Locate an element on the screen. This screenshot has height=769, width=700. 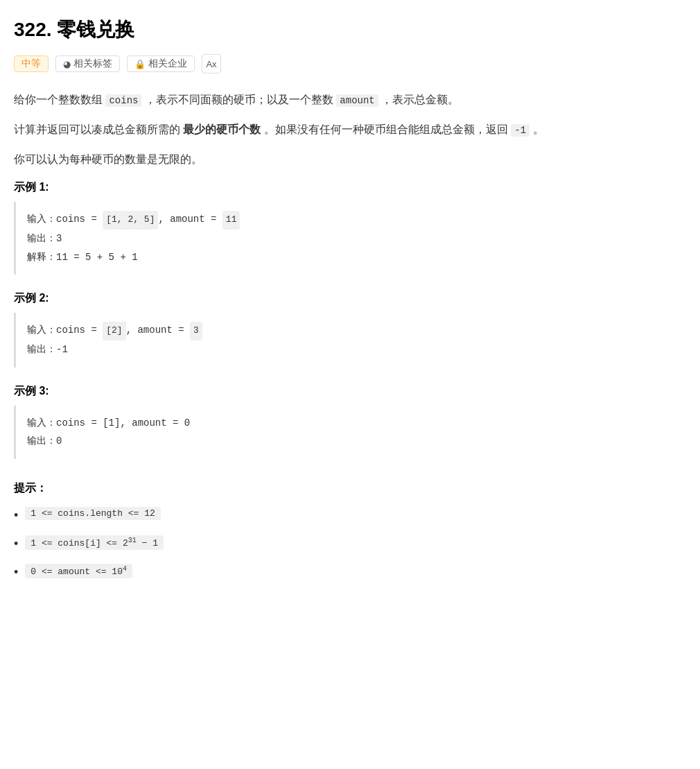
example-2-coins-val: [2] is located at coordinates (114, 331).